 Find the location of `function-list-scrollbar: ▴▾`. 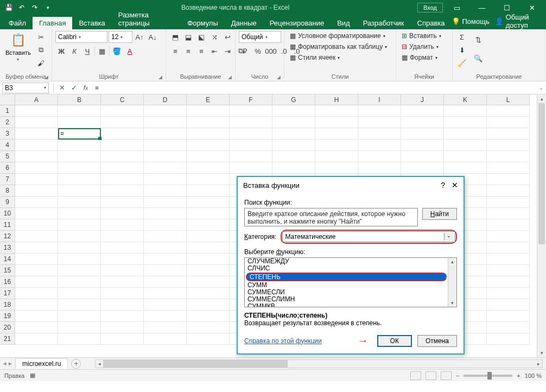

function-list-scrollbar: ▴▾ is located at coordinates (452, 282).